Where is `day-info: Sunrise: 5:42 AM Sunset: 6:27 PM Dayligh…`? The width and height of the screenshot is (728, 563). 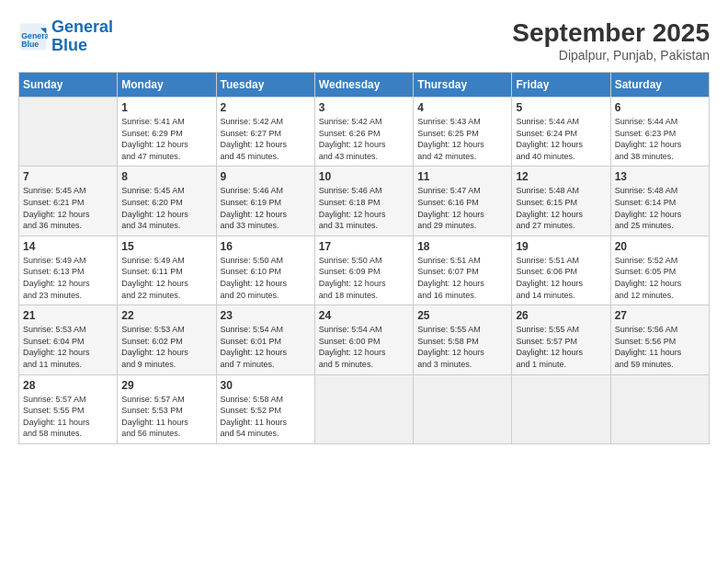 day-info: Sunrise: 5:42 AM Sunset: 6:27 PM Dayligh… is located at coordinates (266, 139).